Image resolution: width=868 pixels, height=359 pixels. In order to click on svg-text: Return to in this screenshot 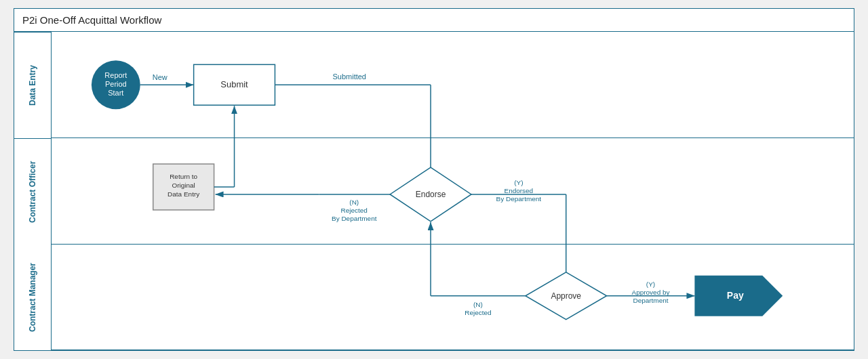, I will do `click(183, 176)`.